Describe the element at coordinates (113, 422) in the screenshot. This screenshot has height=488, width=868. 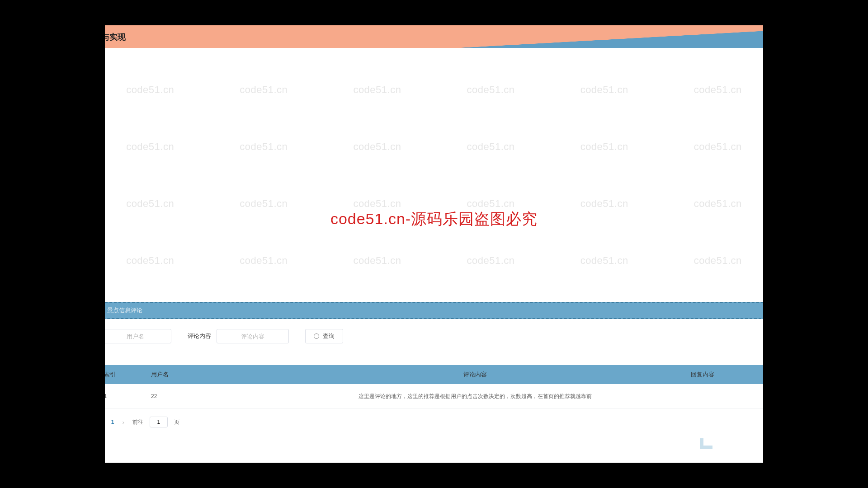
I see `current-page: 1` at that location.